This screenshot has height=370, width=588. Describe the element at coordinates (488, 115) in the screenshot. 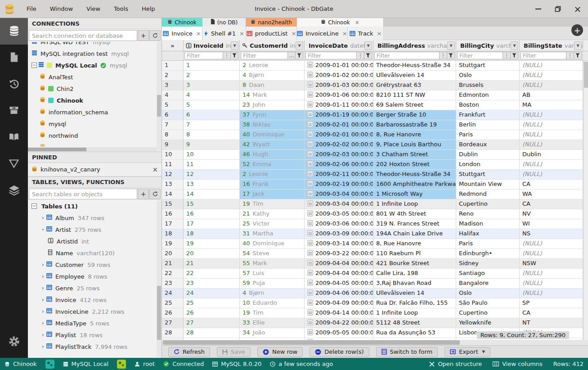

I see `grid-cell: Frankfurt` at that location.